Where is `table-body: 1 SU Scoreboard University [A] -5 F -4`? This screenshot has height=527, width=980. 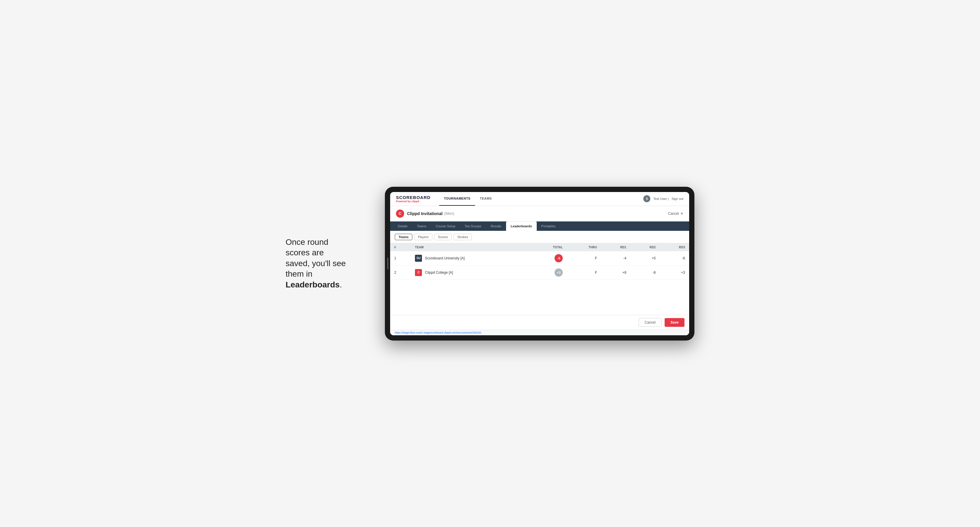
table-body: 1 SU Scoreboard University [A] -5 F -4 is located at coordinates (539, 265).